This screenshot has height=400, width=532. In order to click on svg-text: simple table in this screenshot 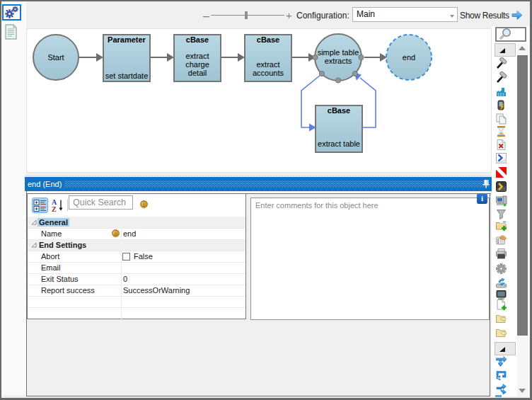, I will do `click(338, 52)`.